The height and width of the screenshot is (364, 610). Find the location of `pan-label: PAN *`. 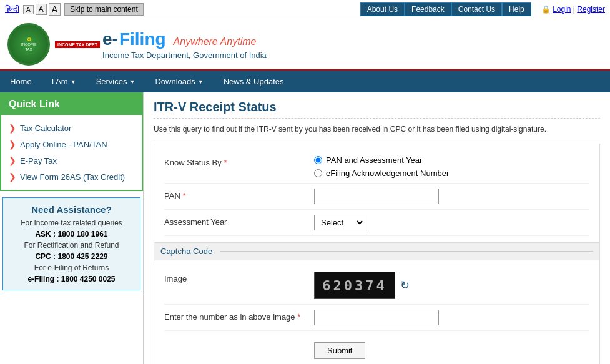

pan-label: PAN * is located at coordinates (239, 195).